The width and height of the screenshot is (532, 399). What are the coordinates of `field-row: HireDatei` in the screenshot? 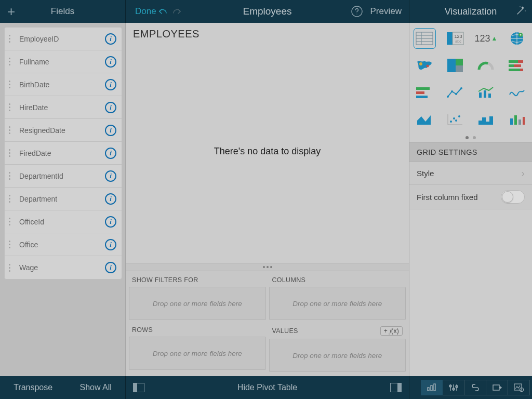 It's located at (63, 108).